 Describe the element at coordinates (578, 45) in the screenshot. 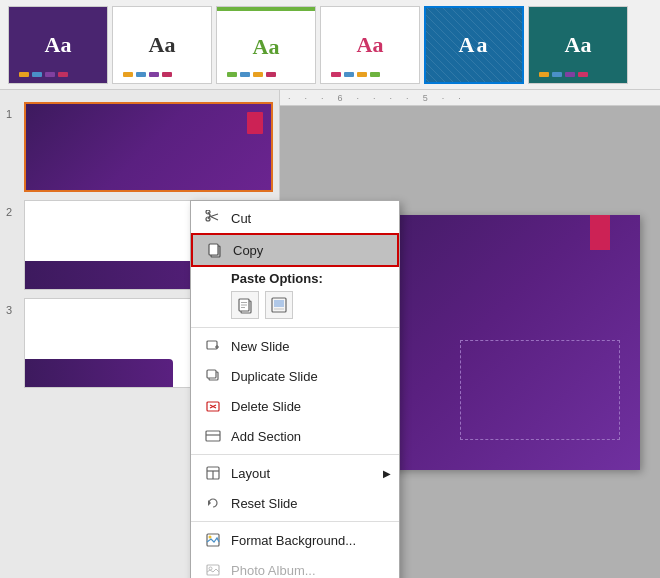

I see `theme-6-label: Aa` at that location.